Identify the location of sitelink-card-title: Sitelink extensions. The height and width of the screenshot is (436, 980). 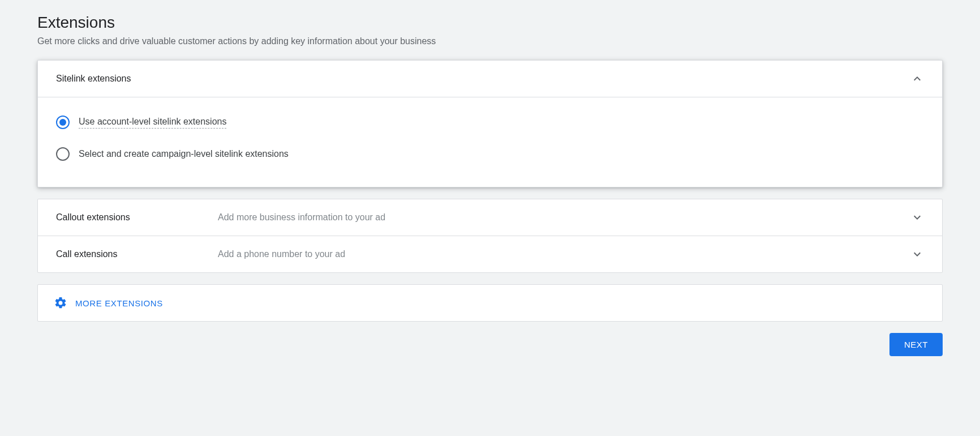
(137, 79).